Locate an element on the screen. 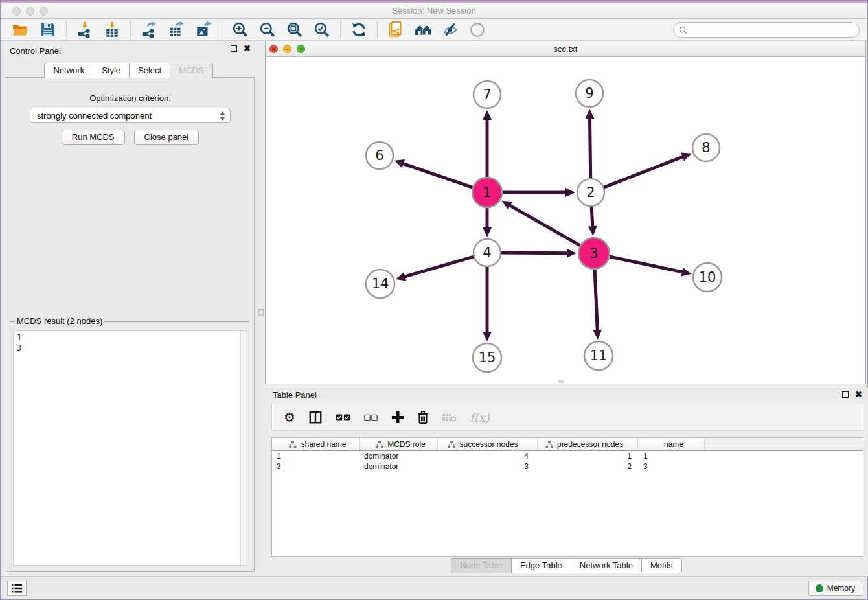  create-column-icon is located at coordinates (398, 417).